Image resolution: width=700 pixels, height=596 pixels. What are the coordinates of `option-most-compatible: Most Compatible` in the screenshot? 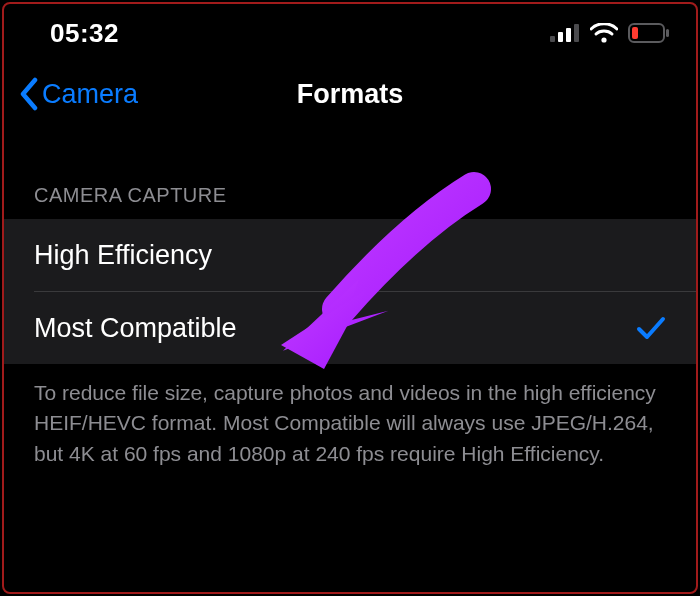 It's located at (350, 328).